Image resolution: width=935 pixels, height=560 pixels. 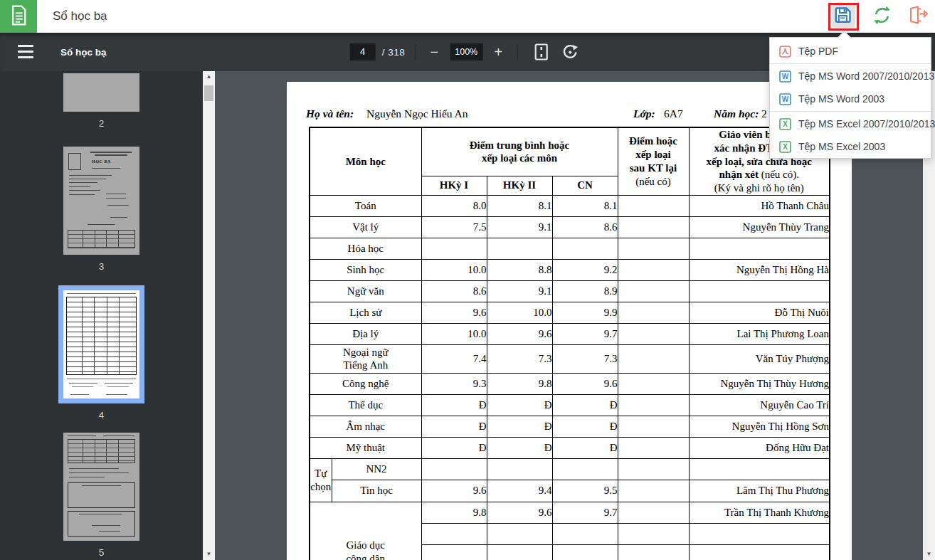 I want to click on score-hk1: 8.0, so click(x=454, y=206).